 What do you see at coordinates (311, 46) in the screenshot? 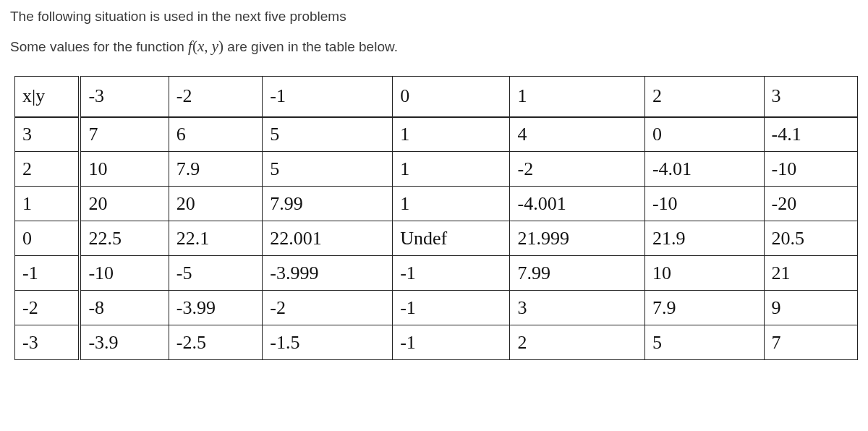
I see `function-sentence-after: are given in the table below.` at bounding box center [311, 46].